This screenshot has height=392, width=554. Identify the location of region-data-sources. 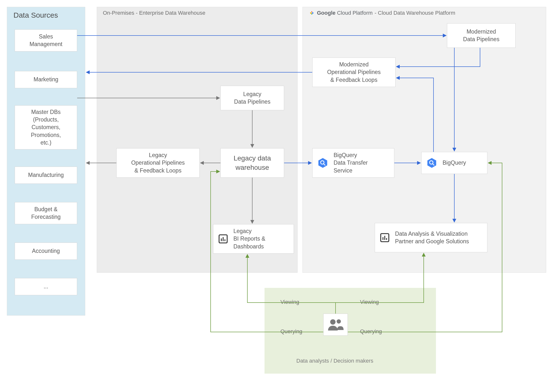
(46, 161).